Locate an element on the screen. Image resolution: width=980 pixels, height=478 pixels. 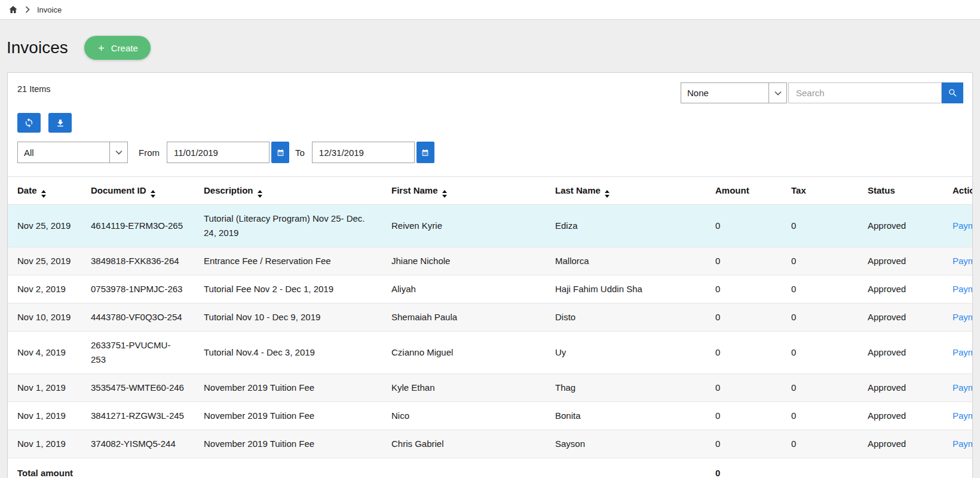
cell-date: Nov 10, 2019 is located at coordinates (44, 318).